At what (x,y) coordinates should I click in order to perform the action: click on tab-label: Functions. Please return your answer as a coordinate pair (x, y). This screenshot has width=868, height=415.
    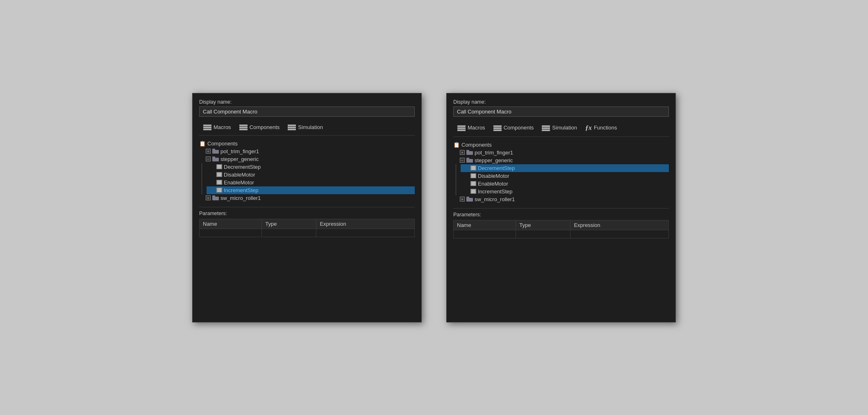
    Looking at the image, I should click on (605, 128).